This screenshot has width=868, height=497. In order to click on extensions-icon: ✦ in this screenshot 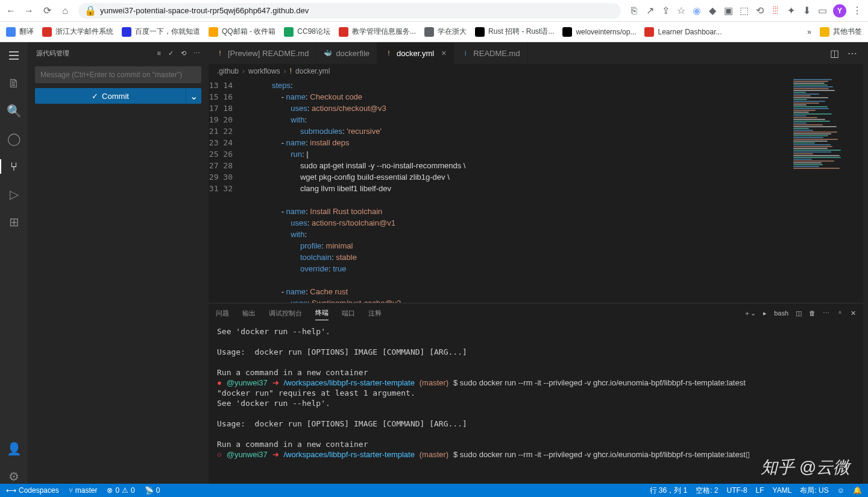, I will do `click(791, 11)`.